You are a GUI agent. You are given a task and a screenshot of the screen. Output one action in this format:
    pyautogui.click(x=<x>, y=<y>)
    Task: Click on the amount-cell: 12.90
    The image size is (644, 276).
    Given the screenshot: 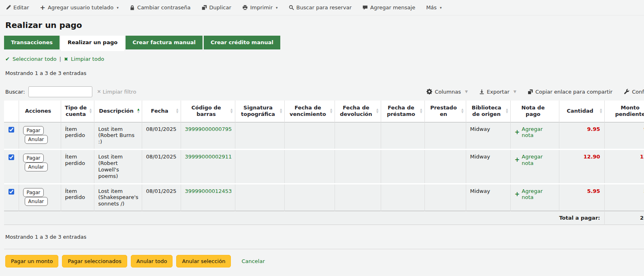 What is the action you would take?
    pyautogui.click(x=582, y=167)
    